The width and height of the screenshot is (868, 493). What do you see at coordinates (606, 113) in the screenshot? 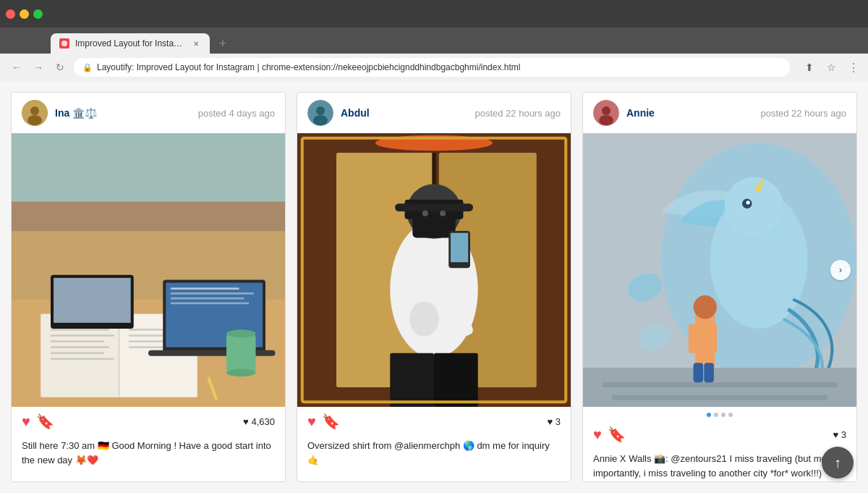
I see `avatar-annie` at bounding box center [606, 113].